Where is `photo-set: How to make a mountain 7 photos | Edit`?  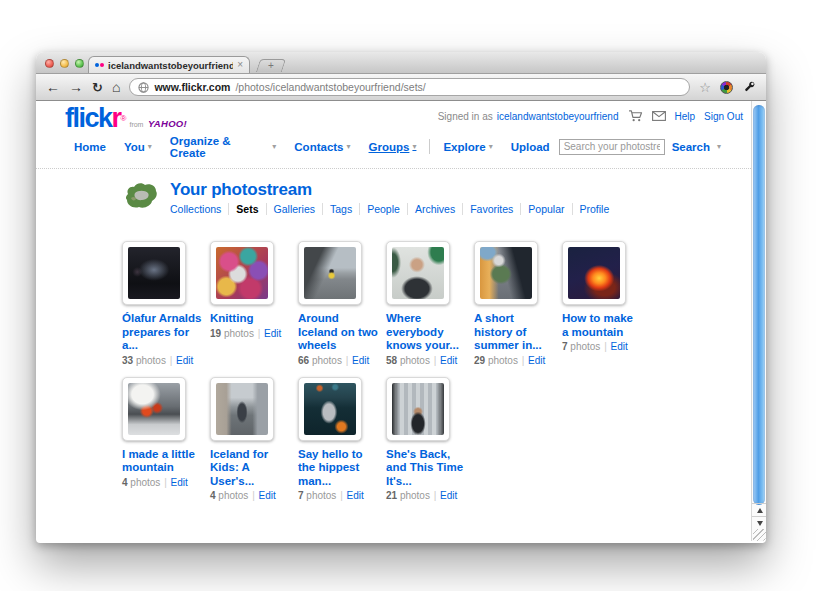 photo-set: How to make a mountain 7 photos | Edit is located at coordinates (602, 304).